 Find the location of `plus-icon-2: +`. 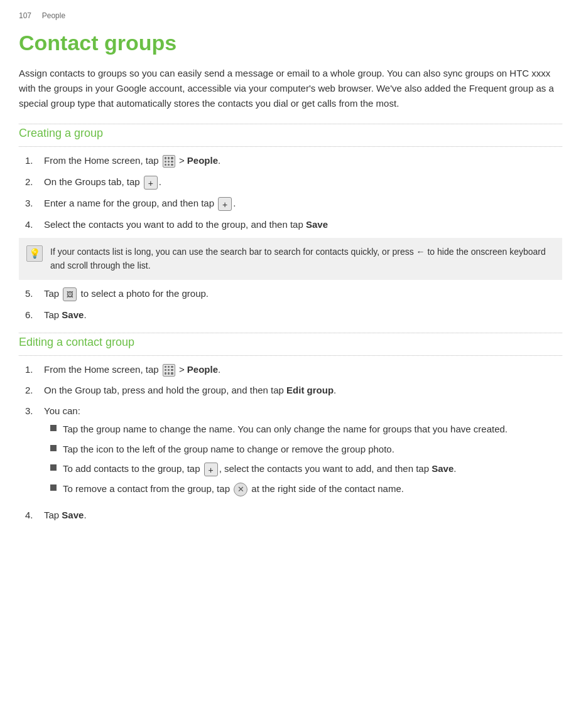

plus-icon-2: + is located at coordinates (151, 183).